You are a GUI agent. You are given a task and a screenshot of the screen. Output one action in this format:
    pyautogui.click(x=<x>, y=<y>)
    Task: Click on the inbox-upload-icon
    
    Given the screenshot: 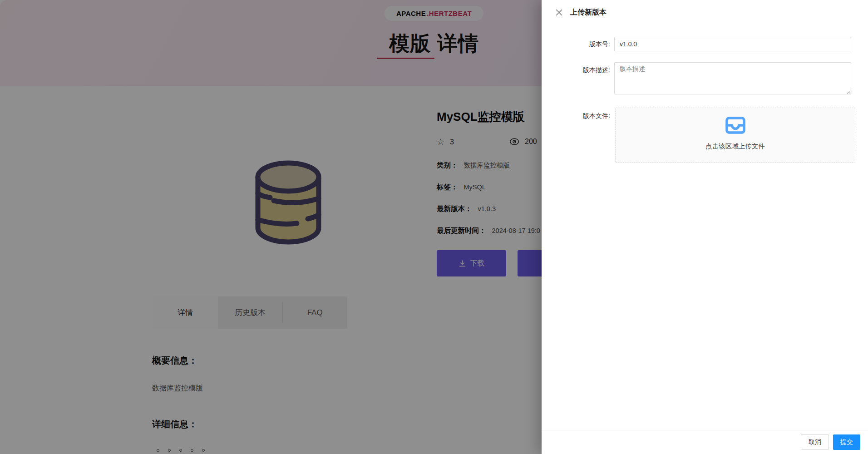 What is the action you would take?
    pyautogui.click(x=735, y=126)
    